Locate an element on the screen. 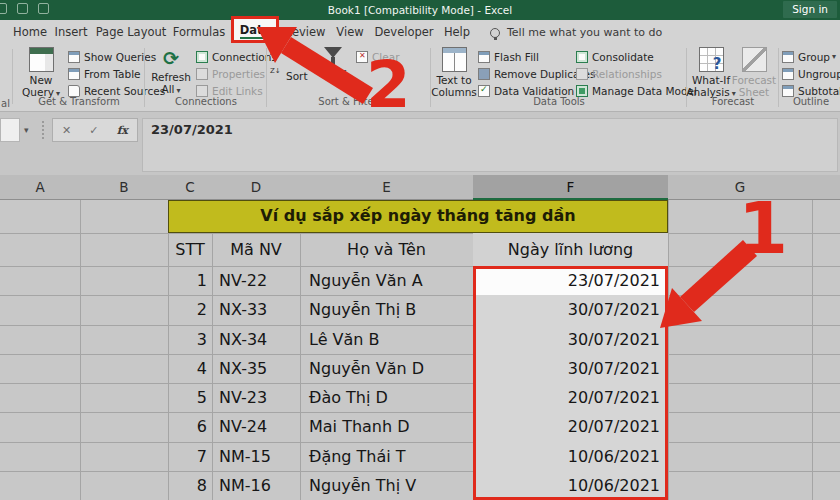  group-separator is located at coordinates (12, 76).